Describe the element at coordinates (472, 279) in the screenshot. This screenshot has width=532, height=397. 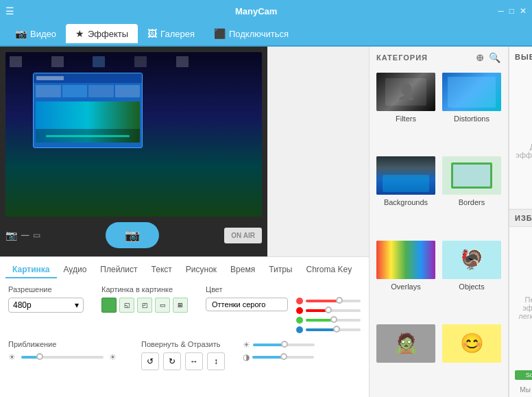
I see `category-objects: 🦃 Objects` at that location.